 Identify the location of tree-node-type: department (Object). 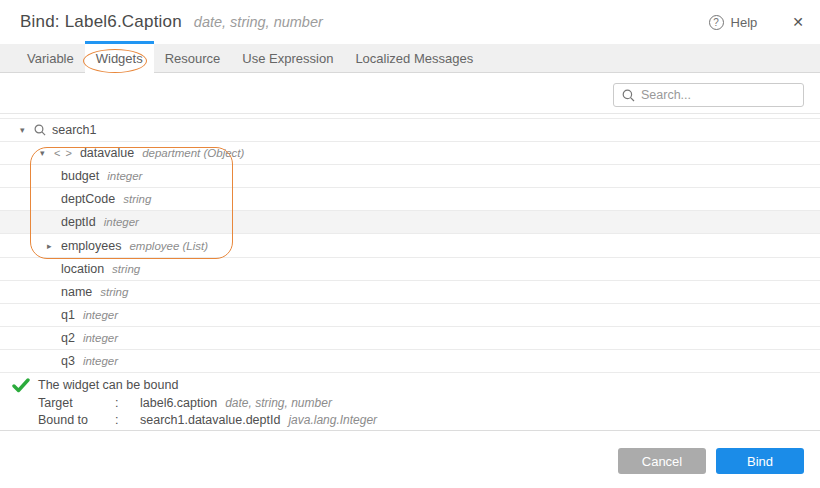
(193, 153).